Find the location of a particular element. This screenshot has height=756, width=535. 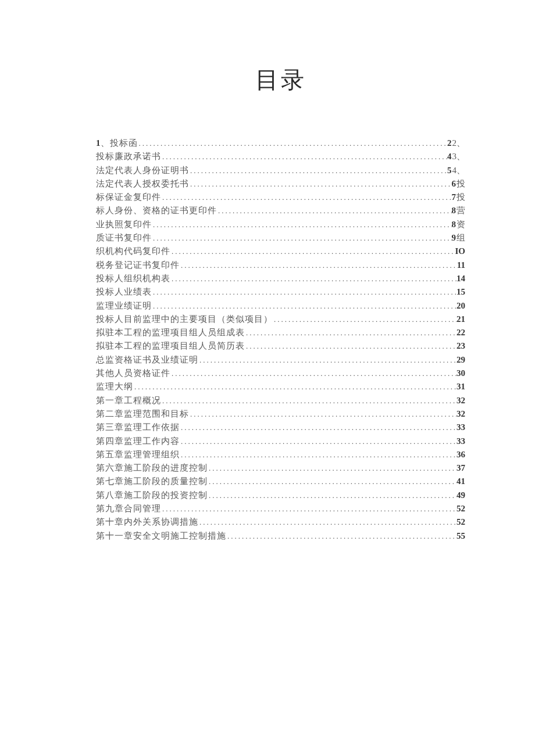

toc-entry-label: 标人身份、资格的证书更印件 is located at coordinates (156, 210).